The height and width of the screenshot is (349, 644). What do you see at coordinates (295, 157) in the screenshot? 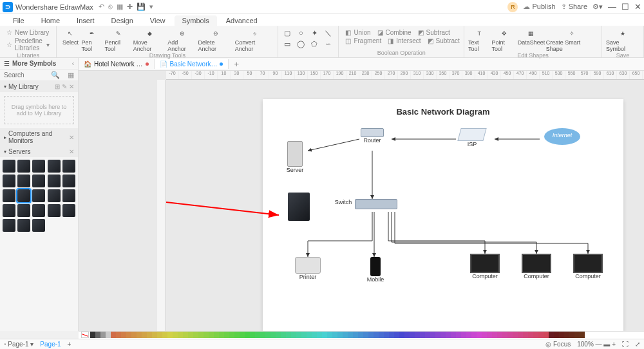
I see `node-server: Server` at bounding box center [295, 157].